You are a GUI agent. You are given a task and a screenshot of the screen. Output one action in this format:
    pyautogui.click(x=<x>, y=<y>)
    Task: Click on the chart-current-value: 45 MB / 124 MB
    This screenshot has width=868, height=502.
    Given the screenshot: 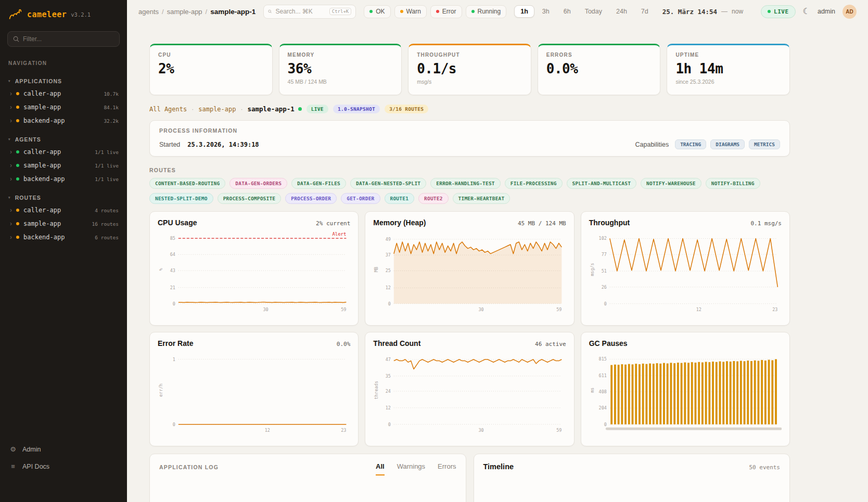 What is the action you would take?
    pyautogui.click(x=542, y=224)
    